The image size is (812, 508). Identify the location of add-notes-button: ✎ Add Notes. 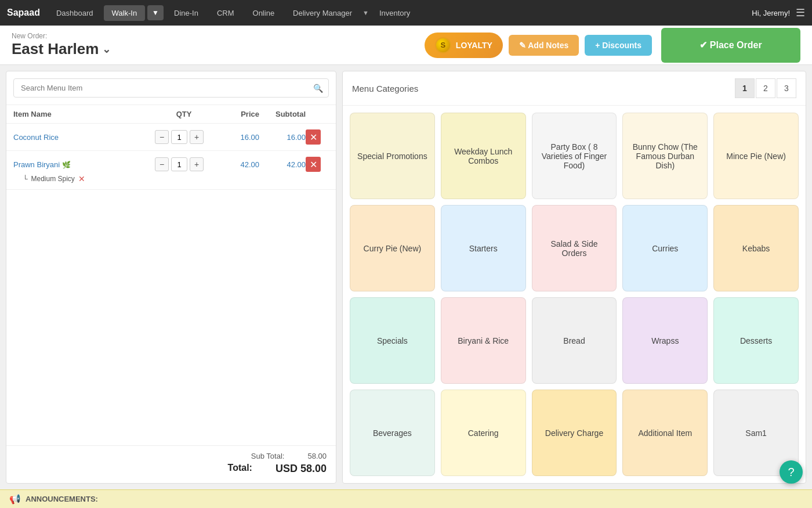
(544, 45).